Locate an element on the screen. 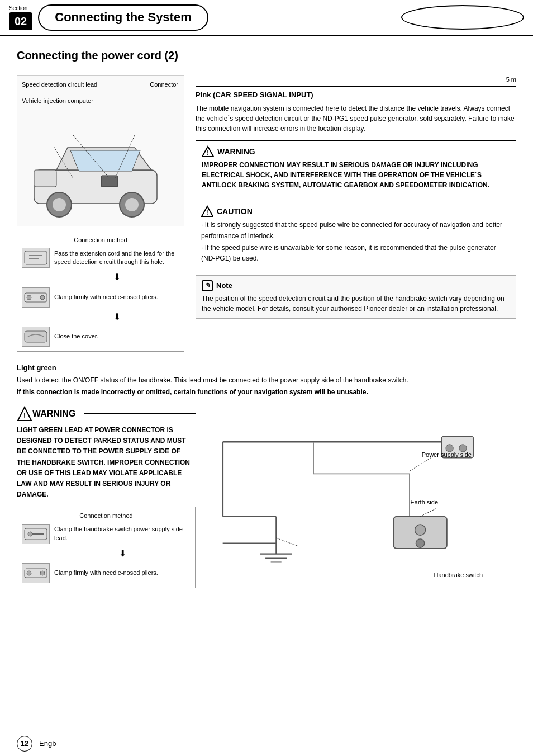 This screenshot has height=756, width=533. bottom-step-1-icon is located at coordinates (36, 534).